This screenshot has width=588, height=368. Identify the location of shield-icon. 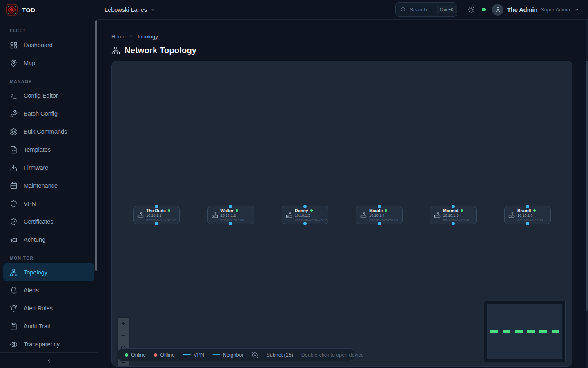
(14, 204).